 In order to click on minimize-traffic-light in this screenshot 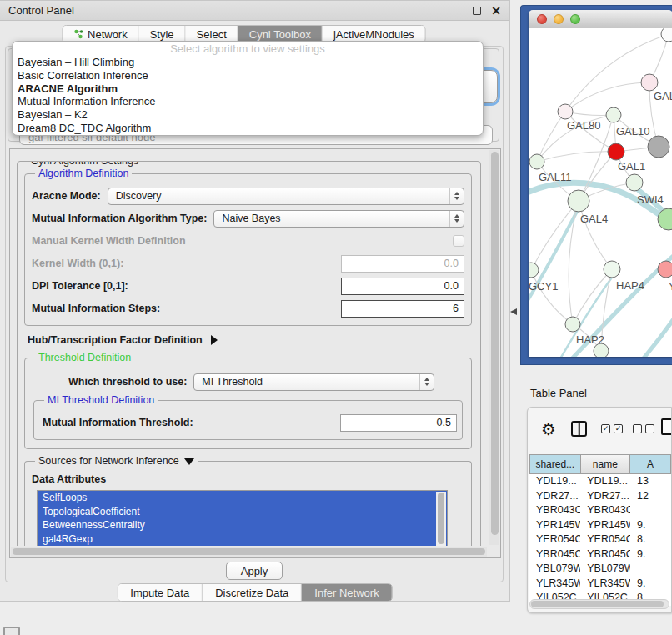, I will do `click(559, 19)`.